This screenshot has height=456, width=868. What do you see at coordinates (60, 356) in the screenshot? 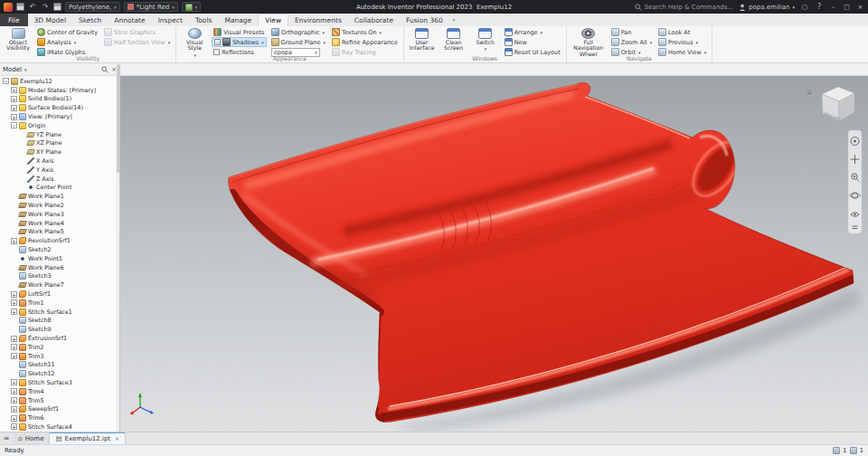
I see `tree-item-trim3: +Trim3` at bounding box center [60, 356].